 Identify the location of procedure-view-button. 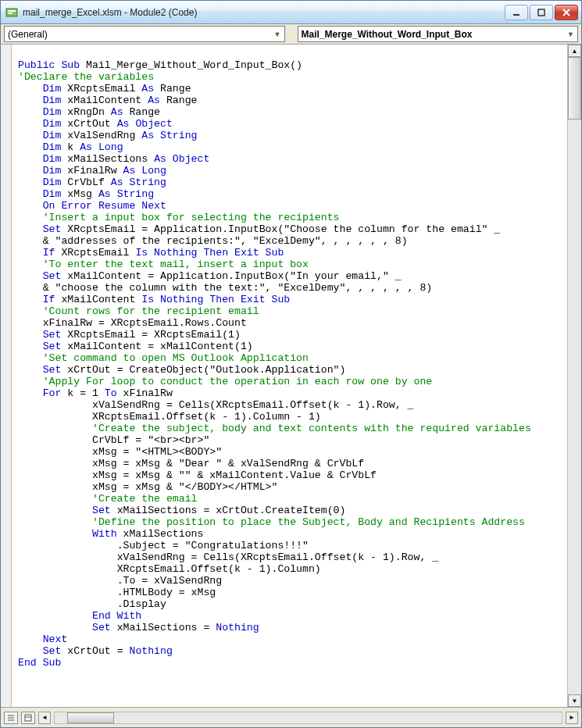
(11, 718).